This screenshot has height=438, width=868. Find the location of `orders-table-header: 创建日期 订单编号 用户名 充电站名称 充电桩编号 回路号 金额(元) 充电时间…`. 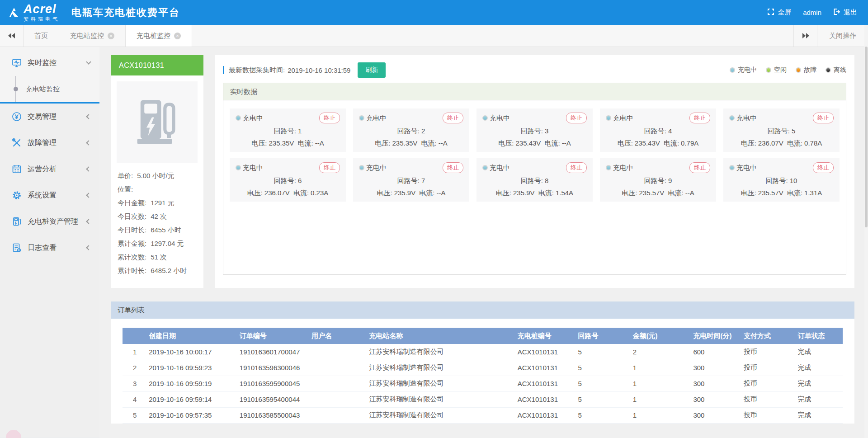

orders-table-header: 创建日期 订单编号 用户名 充电站名称 充电桩编号 回路号 金额(元) 充电时间… is located at coordinates (483, 336).